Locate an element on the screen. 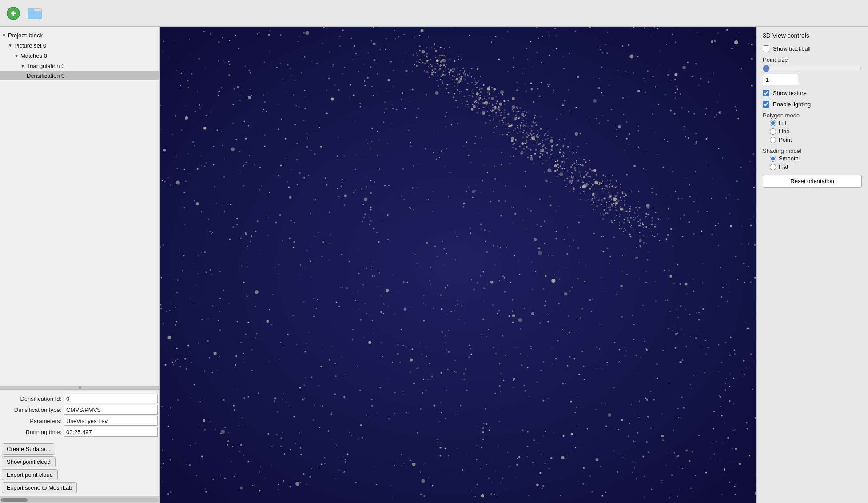 Image resolution: width=868 pixels, height=503 pixels. shading-smooth-radio is located at coordinates (773, 159).